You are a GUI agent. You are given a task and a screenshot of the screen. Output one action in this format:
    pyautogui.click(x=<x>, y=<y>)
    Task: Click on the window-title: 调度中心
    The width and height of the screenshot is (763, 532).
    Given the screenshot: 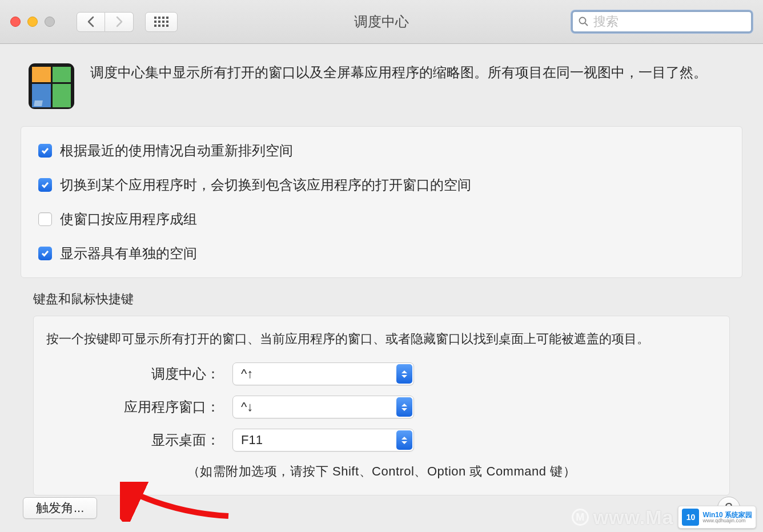 What is the action you would take?
    pyautogui.click(x=382, y=22)
    